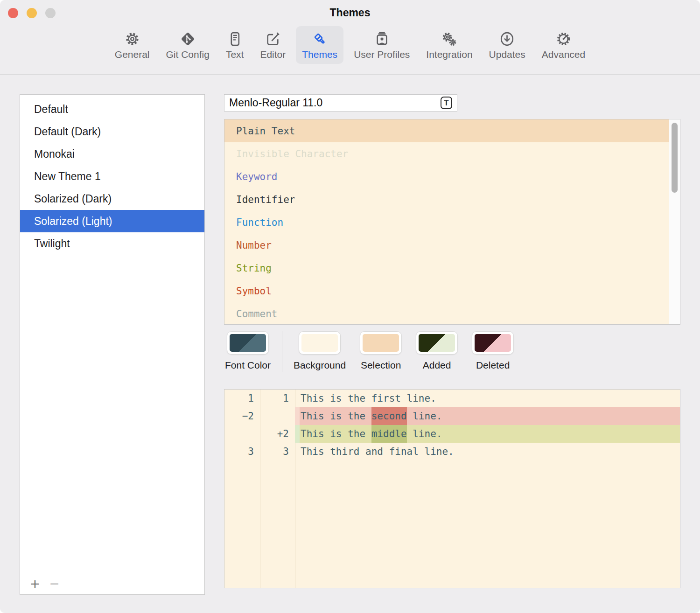 The height and width of the screenshot is (613, 700). Describe the element at coordinates (320, 365) in the screenshot. I see `background-label: Background` at that location.